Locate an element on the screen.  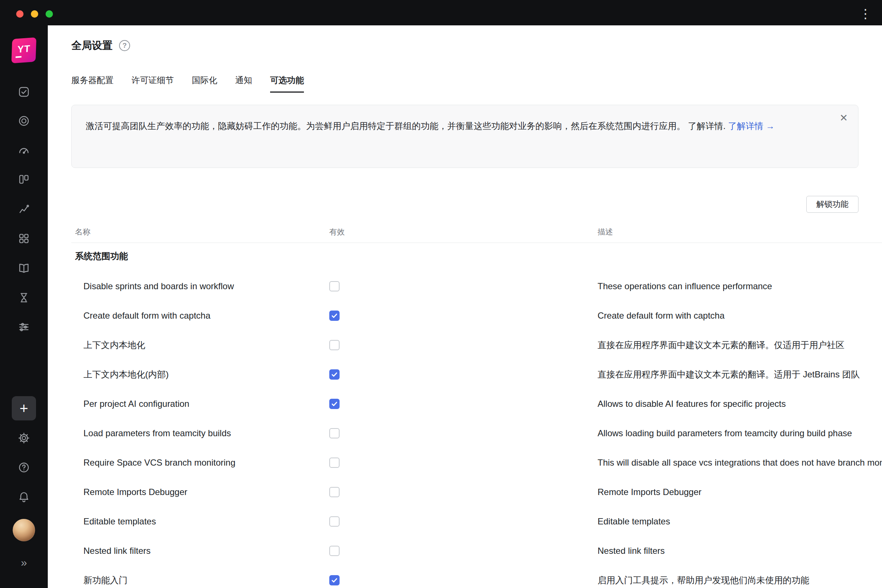
table-header: 名称 有效 描述 is located at coordinates (477, 232).